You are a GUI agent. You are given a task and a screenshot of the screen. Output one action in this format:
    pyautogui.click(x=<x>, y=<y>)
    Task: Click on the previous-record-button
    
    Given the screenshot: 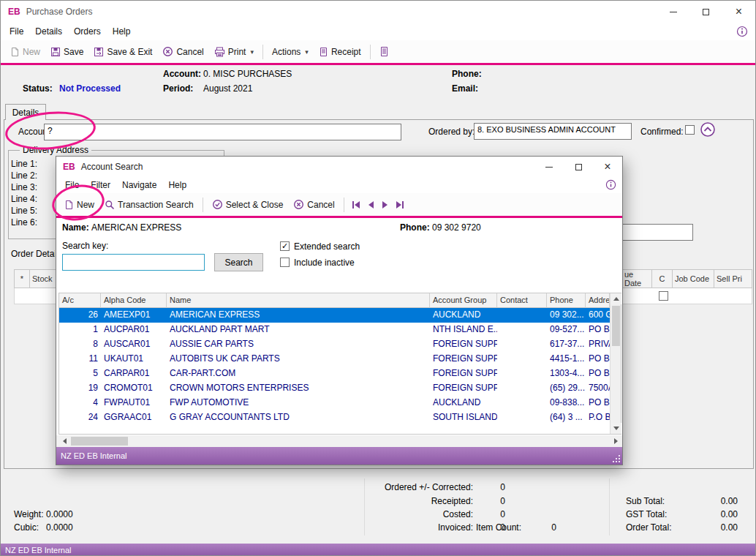 What is the action you would take?
    pyautogui.click(x=371, y=205)
    